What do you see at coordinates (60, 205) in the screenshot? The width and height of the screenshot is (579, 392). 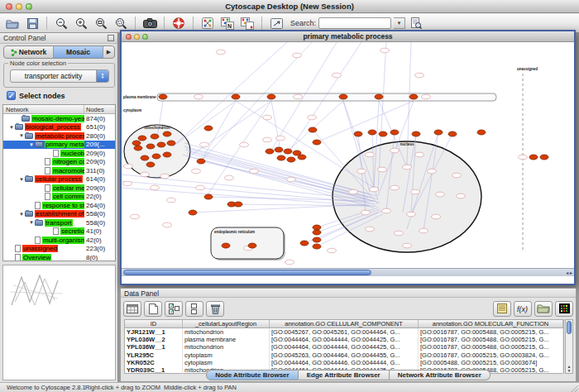 I see `tree-row: response to stimulu264(0)` at bounding box center [60, 205].